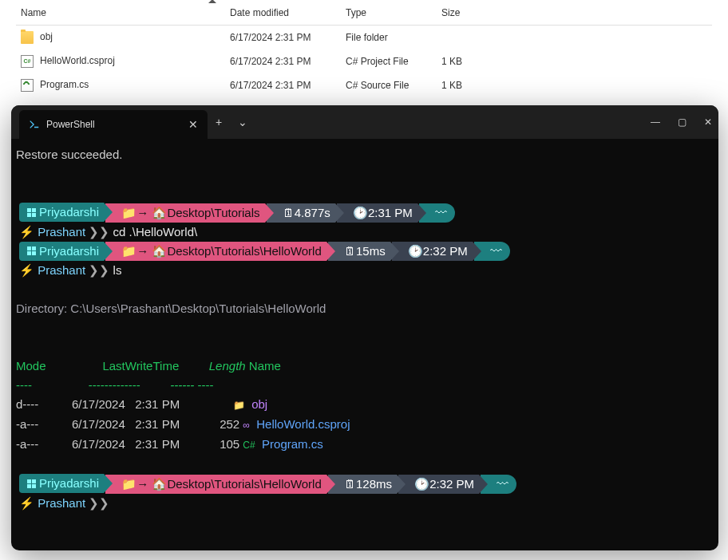 The width and height of the screenshot is (728, 560). I want to click on minimize-button: —, so click(655, 122).